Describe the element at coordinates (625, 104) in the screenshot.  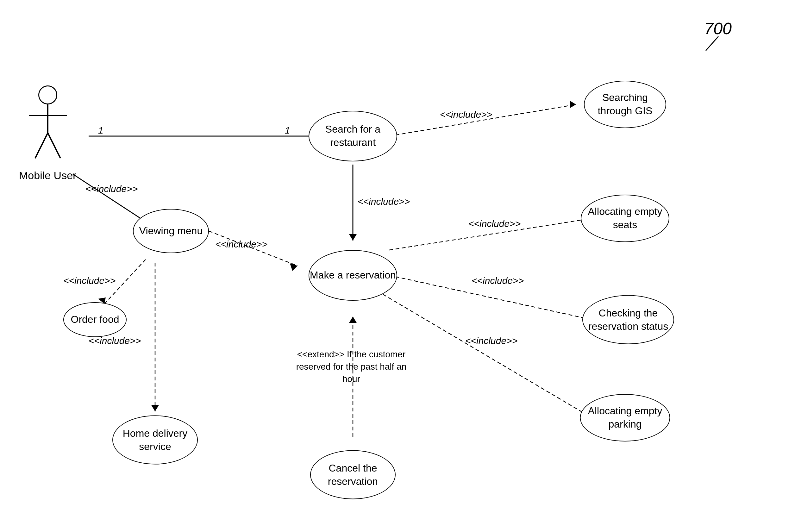
I see `usecase-searching-gis: Searching through GIS` at that location.